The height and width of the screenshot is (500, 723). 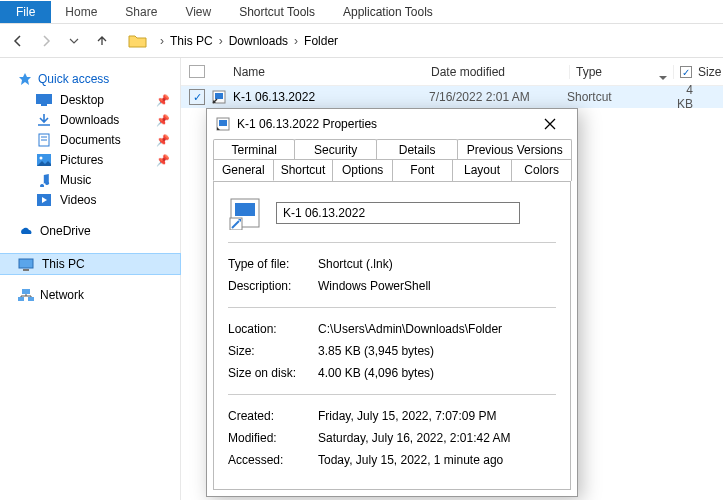 I want to click on star-icon, so click(x=25, y=79).